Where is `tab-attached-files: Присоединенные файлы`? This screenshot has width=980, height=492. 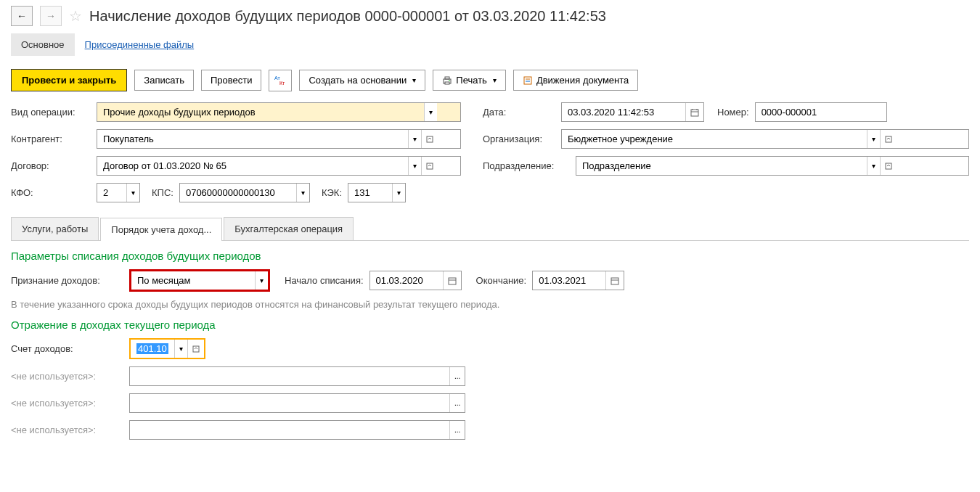
tab-attached-files: Присоединенные файлы is located at coordinates (139, 45).